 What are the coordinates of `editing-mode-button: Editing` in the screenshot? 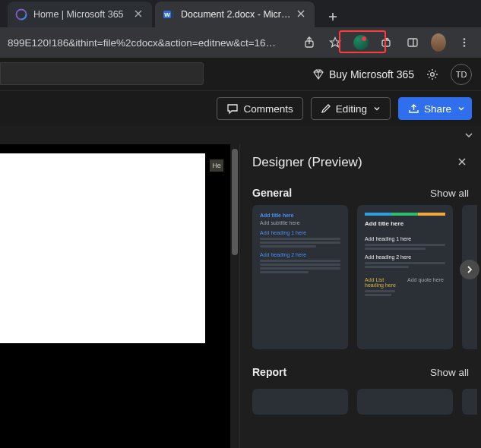 It's located at (351, 109).